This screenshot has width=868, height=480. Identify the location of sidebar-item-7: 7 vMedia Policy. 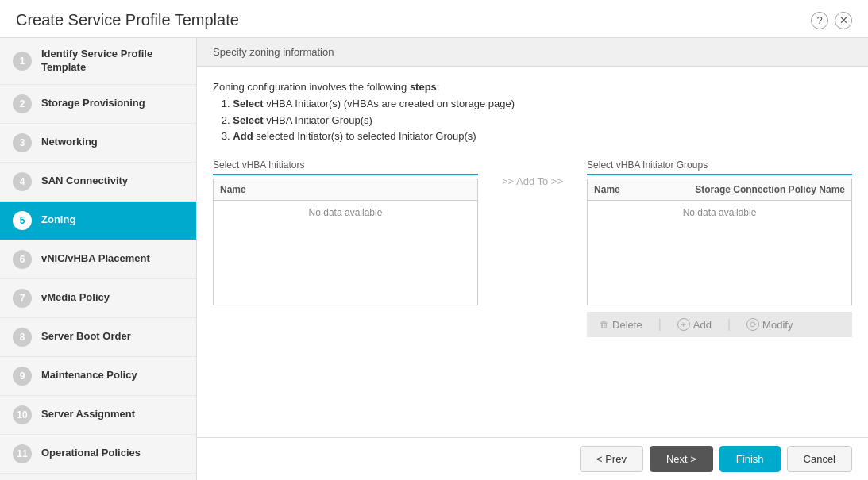
(98, 298).